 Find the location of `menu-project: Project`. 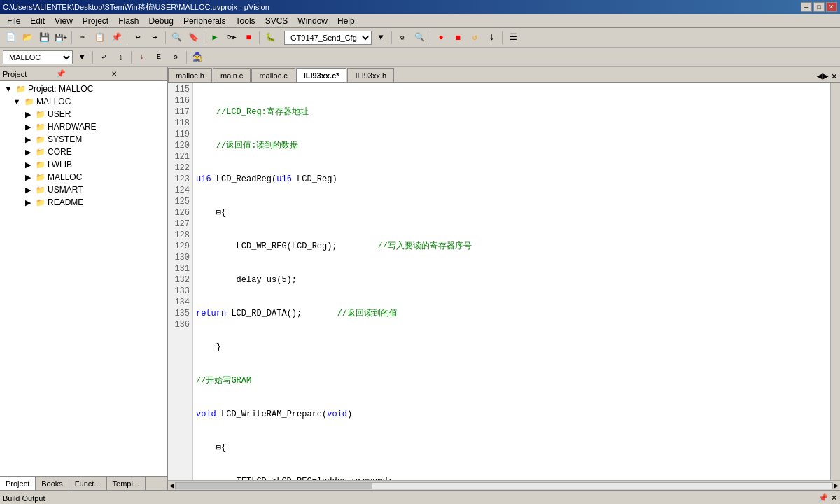

menu-project: Project is located at coordinates (95, 21).